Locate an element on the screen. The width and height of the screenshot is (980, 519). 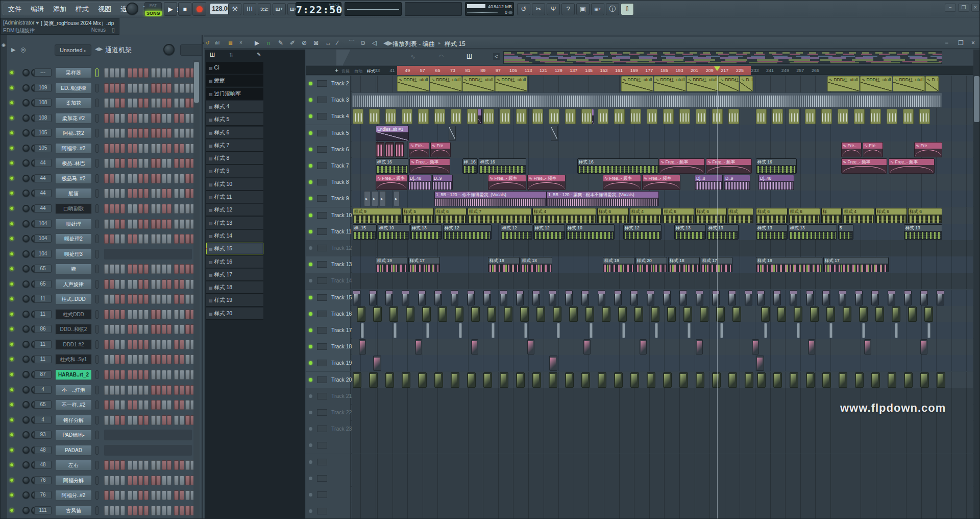
channel-number: 105 is located at coordinates (43, 148).